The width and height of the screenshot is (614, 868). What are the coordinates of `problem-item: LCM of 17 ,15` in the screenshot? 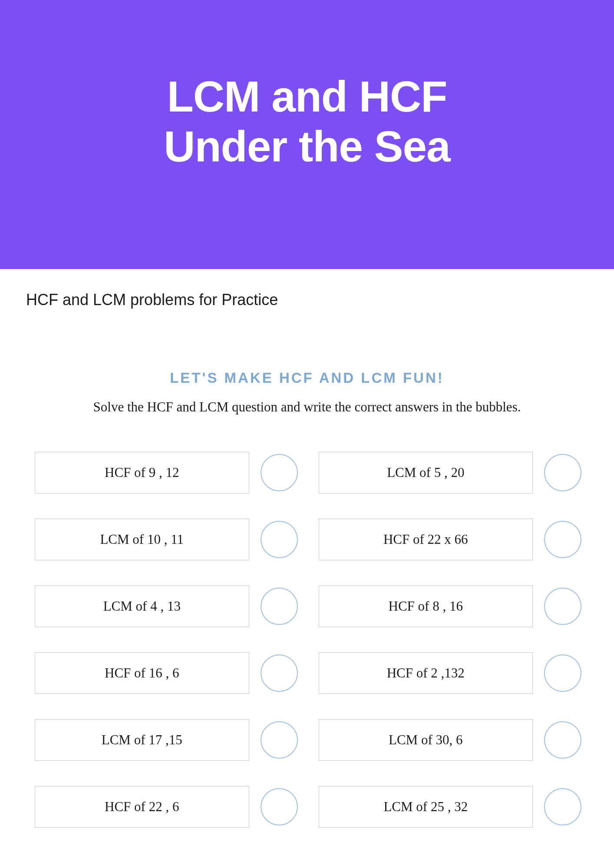 It's located at (166, 740).